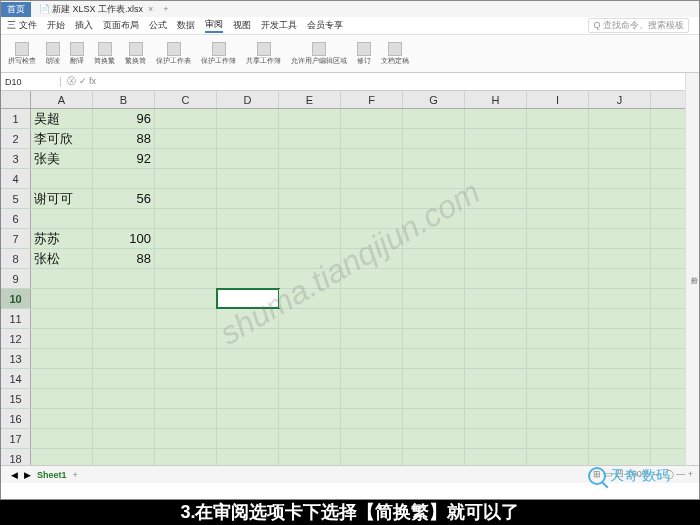  Describe the element at coordinates (310, 100) in the screenshot. I see `column-header: E` at that location.